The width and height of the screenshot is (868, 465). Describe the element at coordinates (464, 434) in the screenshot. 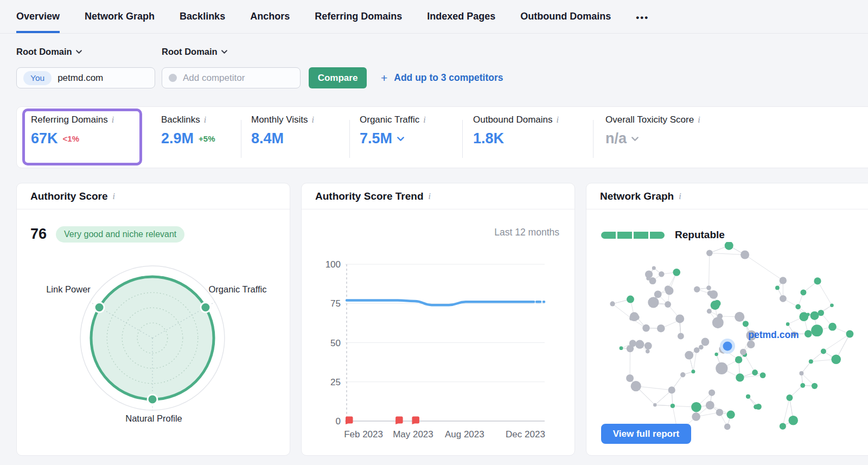

I see `svg-text: Aug 2023` at that location.